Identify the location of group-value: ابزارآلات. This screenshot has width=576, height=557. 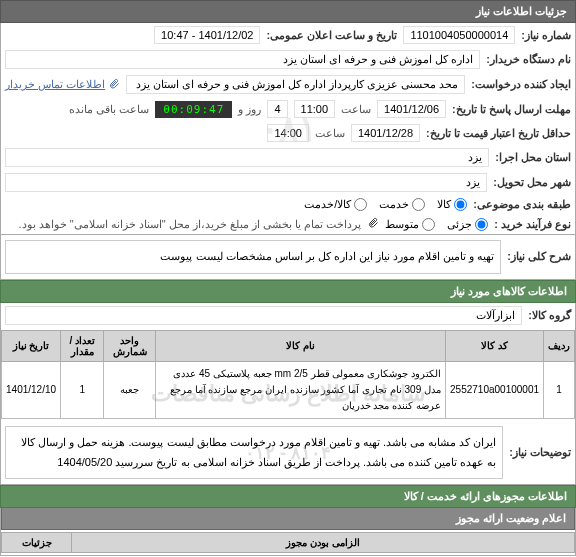
(264, 316).